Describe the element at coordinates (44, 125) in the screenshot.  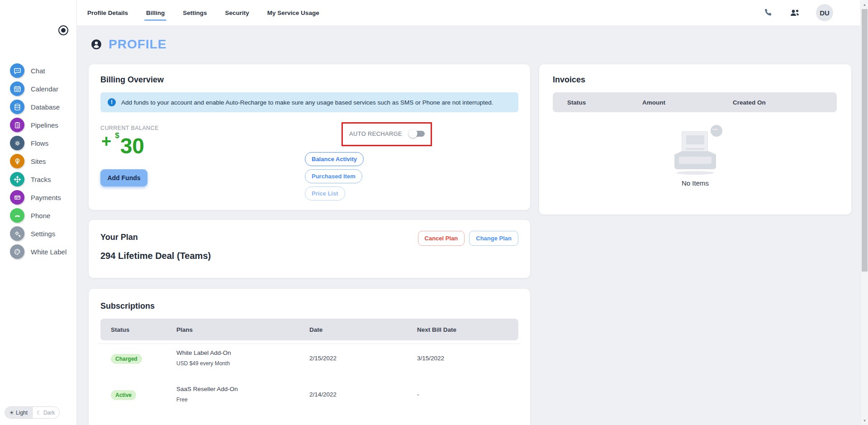
I see `sidebar-item-label: Pipelines` at that location.